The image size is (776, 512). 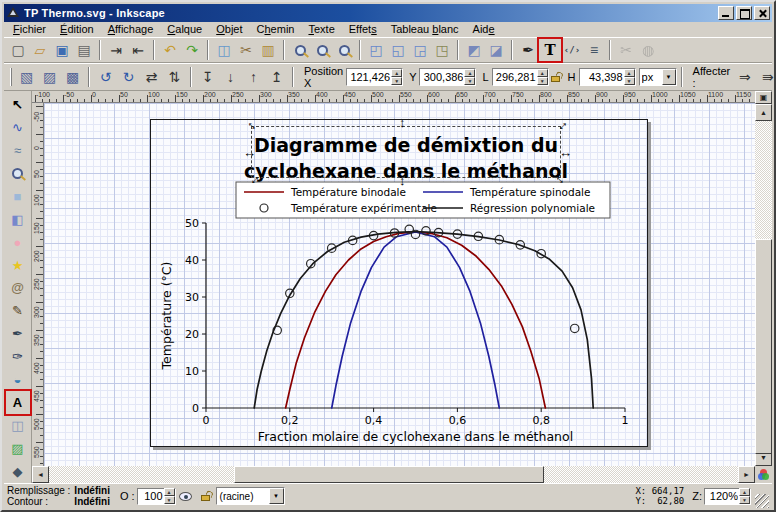 What do you see at coordinates (276, 496) in the screenshot?
I see `layer-dropdown-icon: ▼` at bounding box center [276, 496].